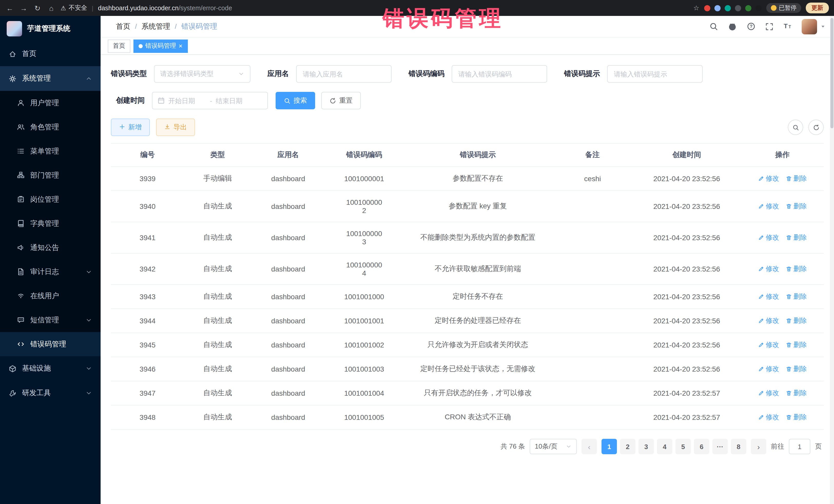 The height and width of the screenshot is (504, 834). What do you see at coordinates (751, 26) in the screenshot?
I see `help-icon: ?` at bounding box center [751, 26].